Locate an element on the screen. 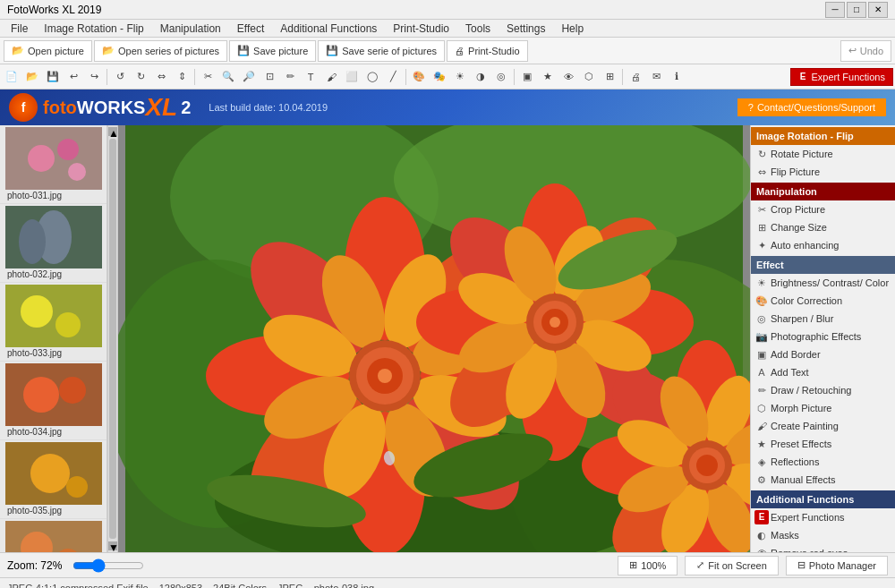 The width and height of the screenshot is (895, 588). panel-item-auto-enhancing: ✦Auto enhancing is located at coordinates (823, 245).